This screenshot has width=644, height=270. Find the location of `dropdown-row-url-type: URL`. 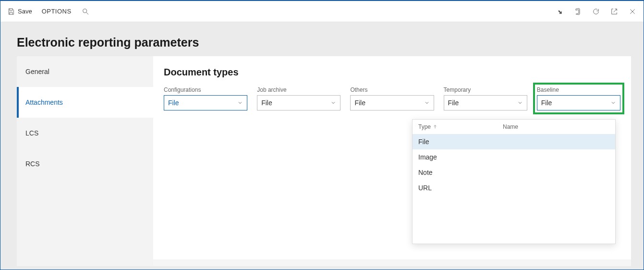

dropdown-row-url-type: URL is located at coordinates (461, 188).